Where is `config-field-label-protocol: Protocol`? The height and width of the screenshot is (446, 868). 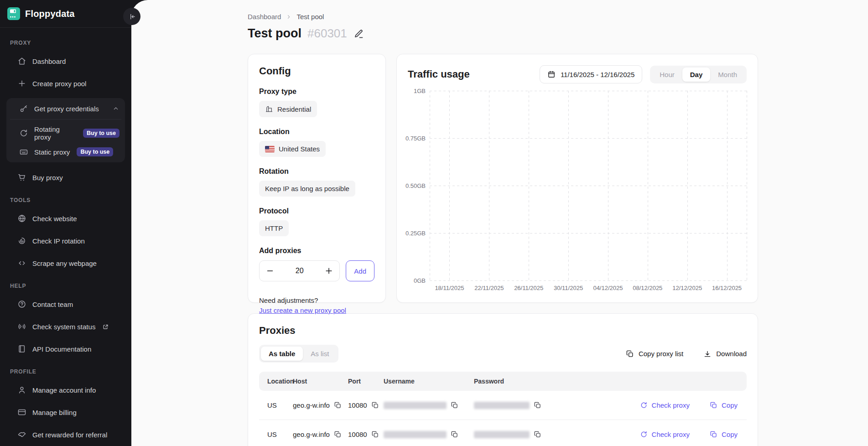 config-field-label-protocol: Protocol is located at coordinates (317, 211).